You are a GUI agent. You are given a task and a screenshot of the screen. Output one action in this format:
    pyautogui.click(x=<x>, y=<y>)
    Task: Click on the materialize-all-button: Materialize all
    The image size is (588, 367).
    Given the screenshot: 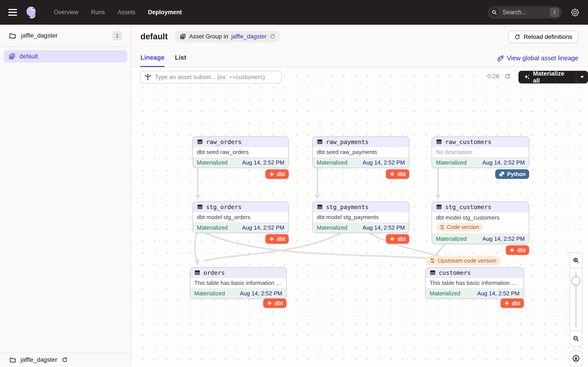 What is the action you would take?
    pyautogui.click(x=547, y=77)
    